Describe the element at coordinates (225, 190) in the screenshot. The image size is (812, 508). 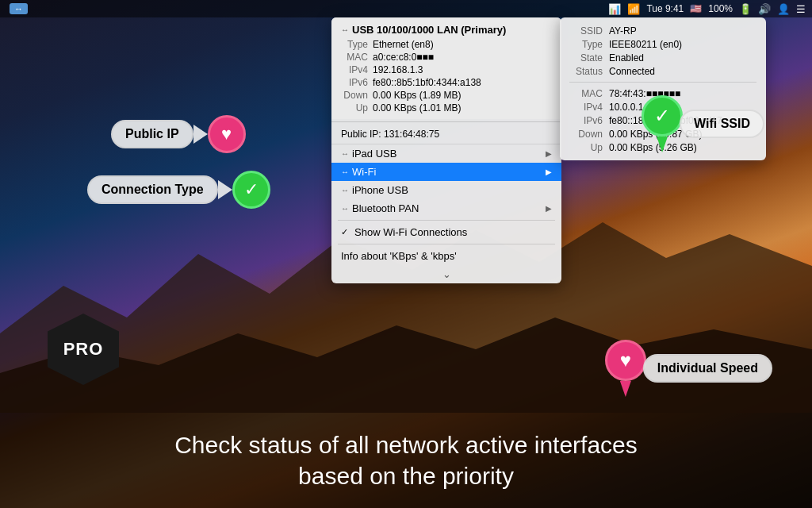
I see `connection-type-arrow` at that location.